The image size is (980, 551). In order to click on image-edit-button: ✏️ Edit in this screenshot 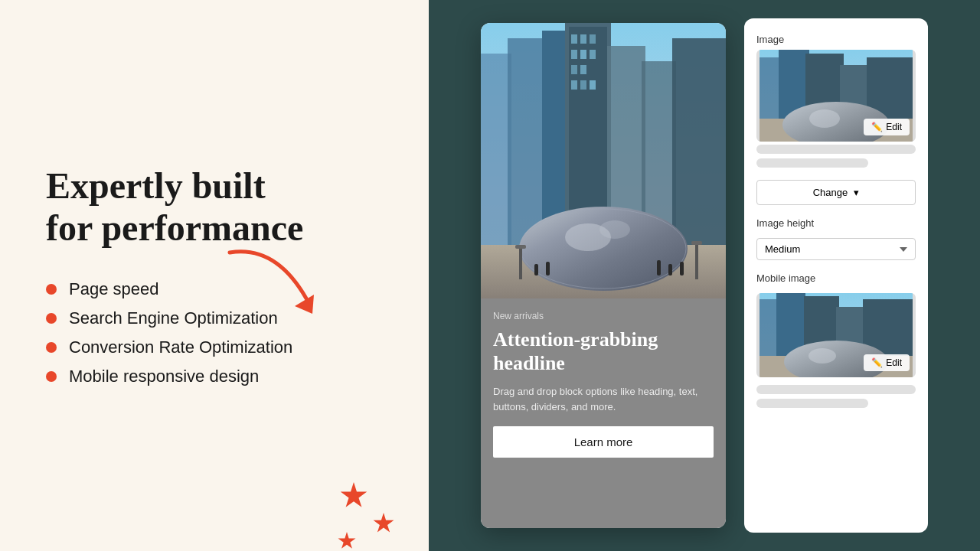, I will do `click(887, 127)`.